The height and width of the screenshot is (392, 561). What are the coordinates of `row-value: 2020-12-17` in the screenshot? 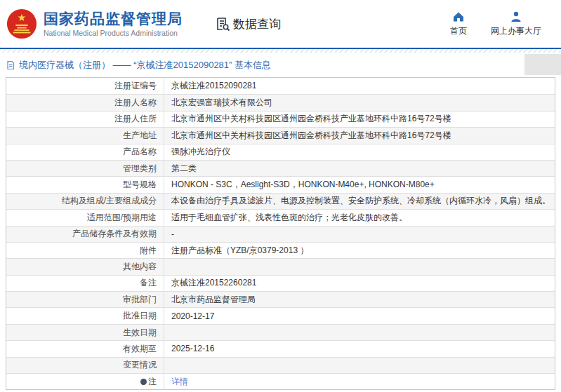 It's located at (359, 316).